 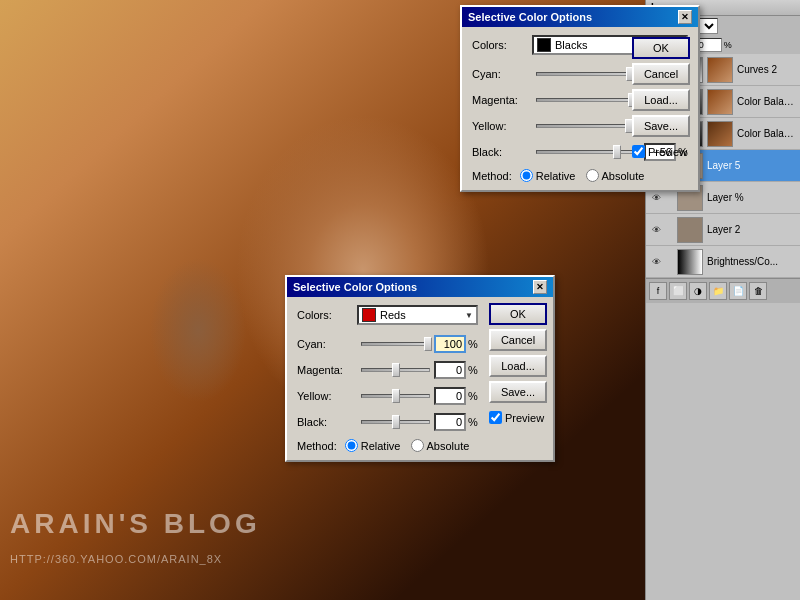 What do you see at coordinates (690, 262) in the screenshot?
I see `layer-thumbnail` at bounding box center [690, 262].